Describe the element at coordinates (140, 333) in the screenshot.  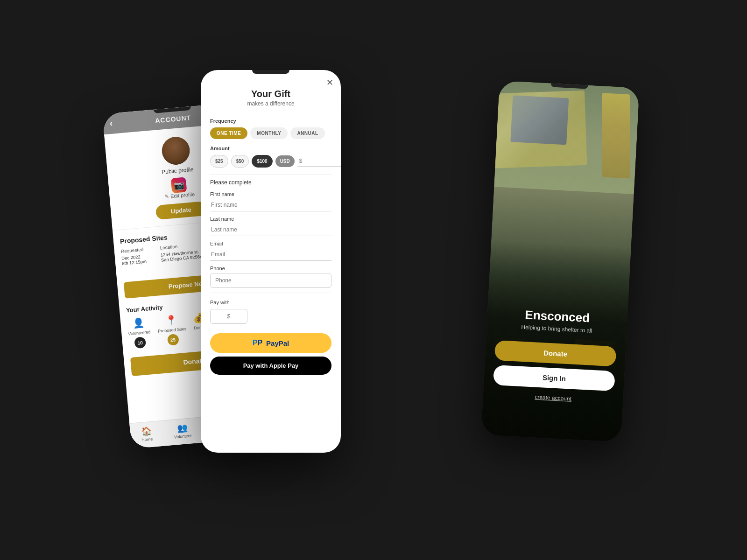
I see `activity-volunteered: 👤 Volunteered 10` at that location.